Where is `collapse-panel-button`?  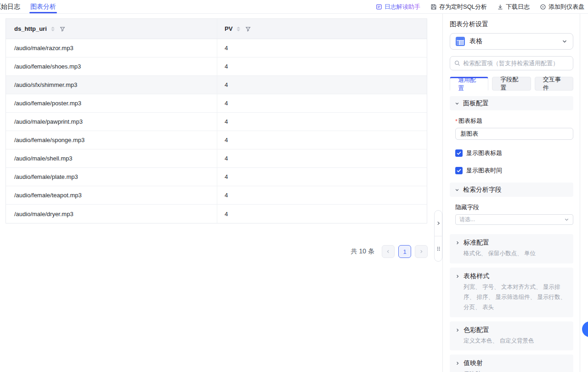
collapse-panel-button is located at coordinates (438, 223).